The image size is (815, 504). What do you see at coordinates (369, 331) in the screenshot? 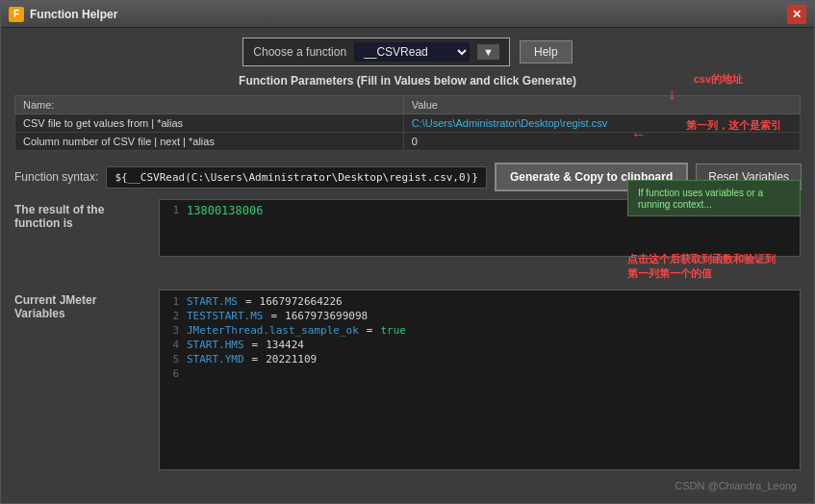
I see `var-eq-2: =` at bounding box center [369, 331].